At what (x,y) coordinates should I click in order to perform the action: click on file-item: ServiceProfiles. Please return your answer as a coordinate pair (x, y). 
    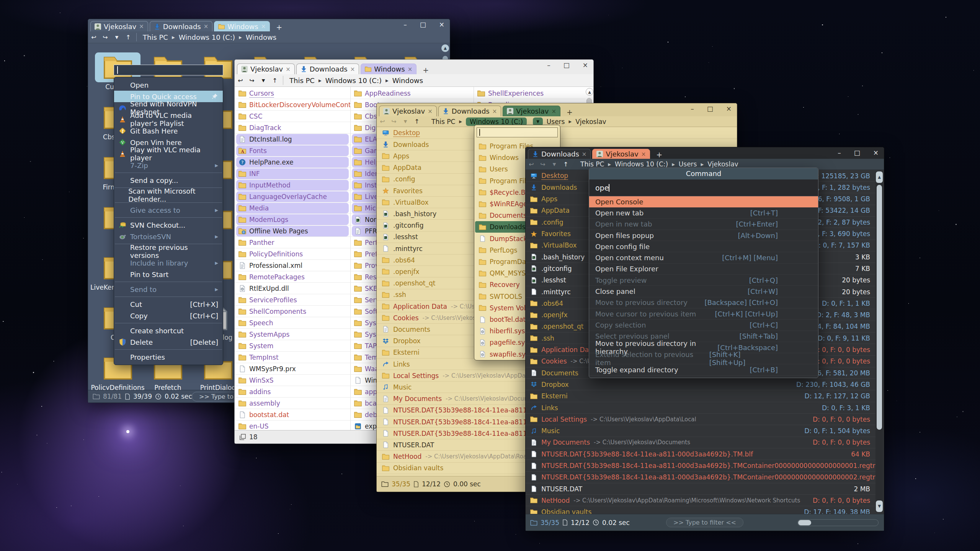
    Looking at the image, I should click on (292, 300).